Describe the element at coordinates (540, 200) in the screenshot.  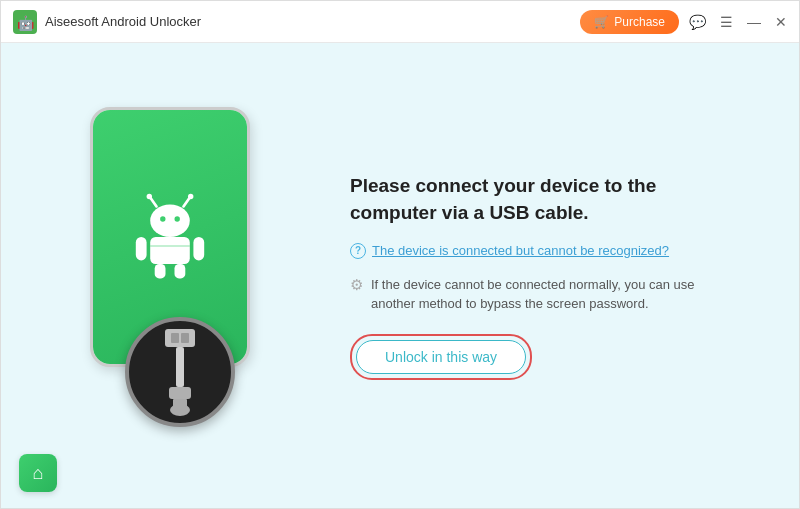
I see `connect-title: Please connect your device to the comput…` at that location.